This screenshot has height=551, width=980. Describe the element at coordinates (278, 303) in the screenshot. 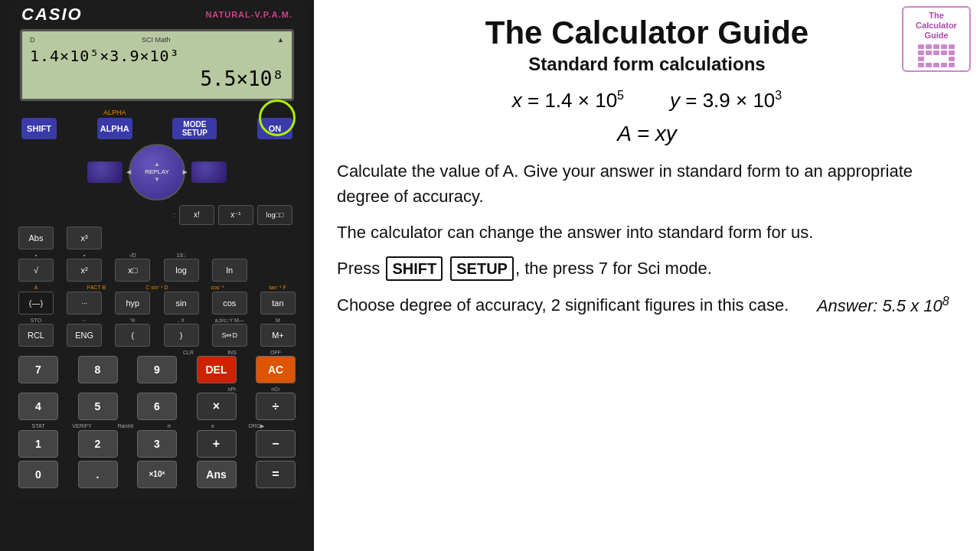

I see `tan-button: tan` at that location.